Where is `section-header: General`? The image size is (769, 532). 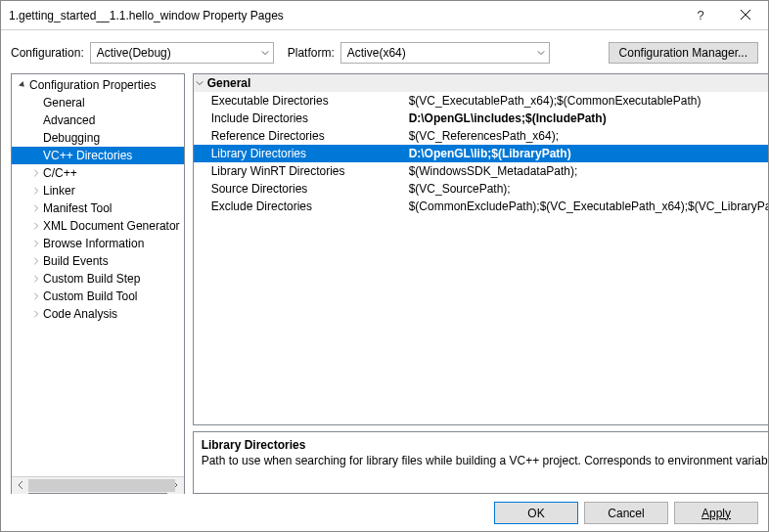
section-header: General is located at coordinates (481, 83).